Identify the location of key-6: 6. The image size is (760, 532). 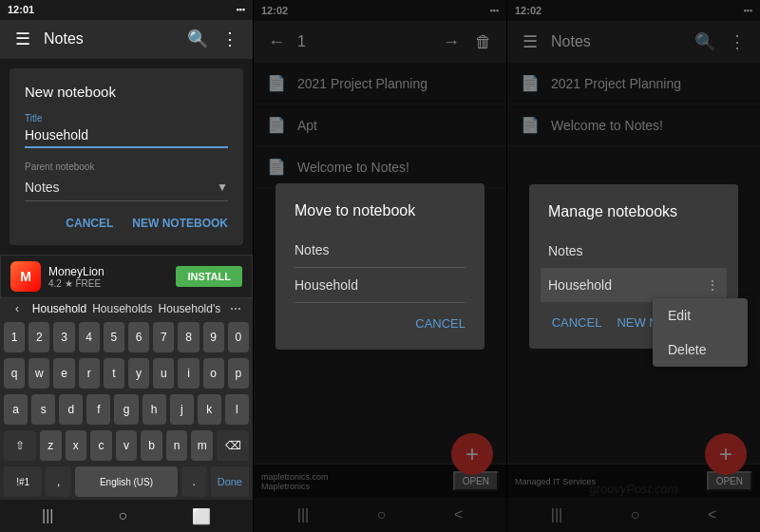
(139, 337).